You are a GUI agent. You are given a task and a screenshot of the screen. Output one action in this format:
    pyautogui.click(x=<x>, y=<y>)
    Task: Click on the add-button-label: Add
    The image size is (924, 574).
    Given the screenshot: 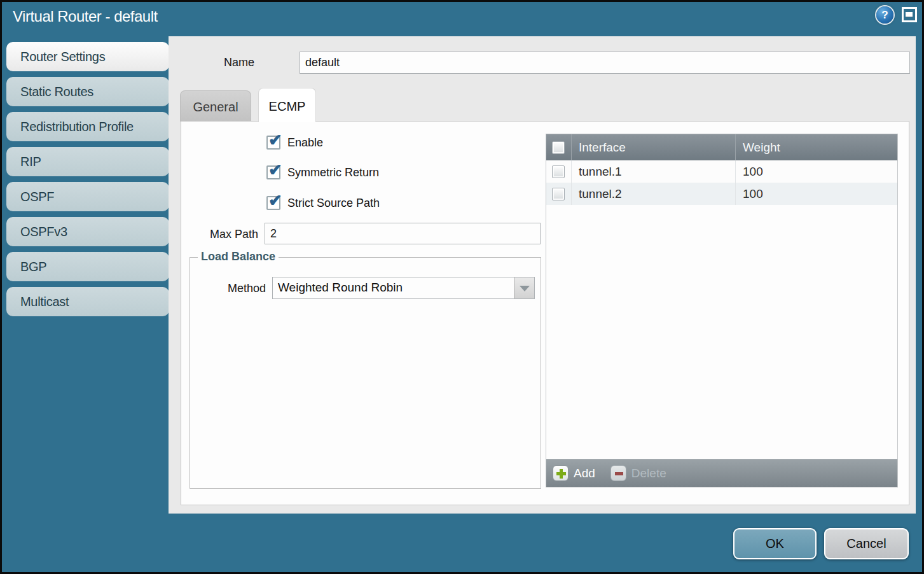 What is the action you would take?
    pyautogui.click(x=584, y=473)
    